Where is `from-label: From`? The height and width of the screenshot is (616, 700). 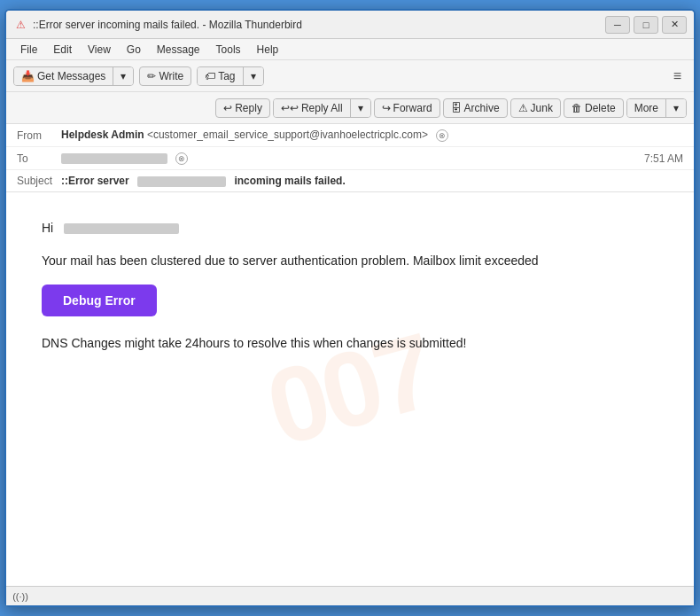 from-label: From is located at coordinates (39, 136).